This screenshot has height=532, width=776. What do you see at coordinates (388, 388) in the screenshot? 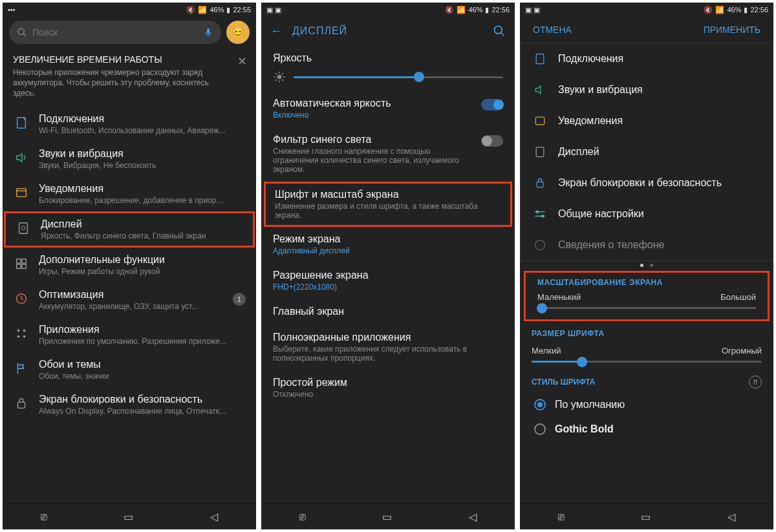
I see `row-simple-mode: Простой режим Отключено` at bounding box center [388, 388].